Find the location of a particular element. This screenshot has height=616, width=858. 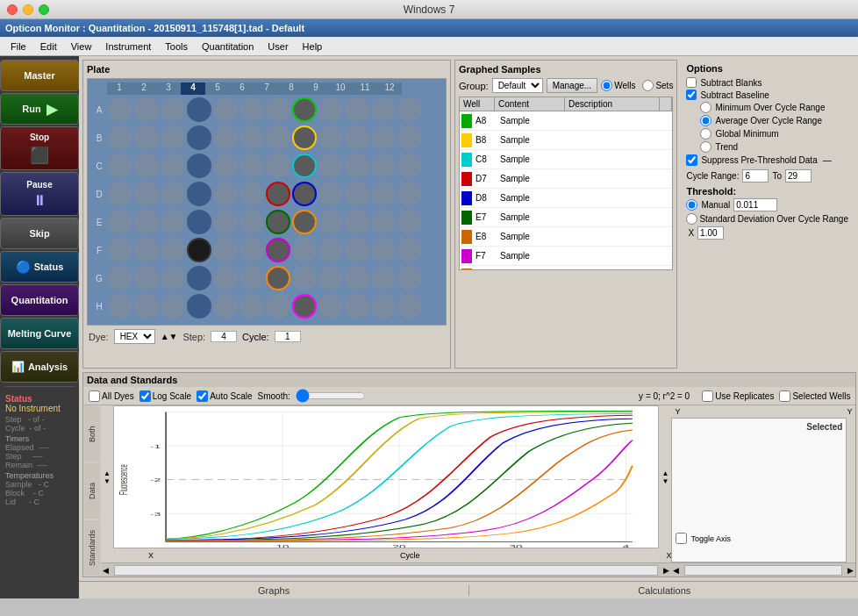

table-row: G7 Sample is located at coordinates (566, 268).